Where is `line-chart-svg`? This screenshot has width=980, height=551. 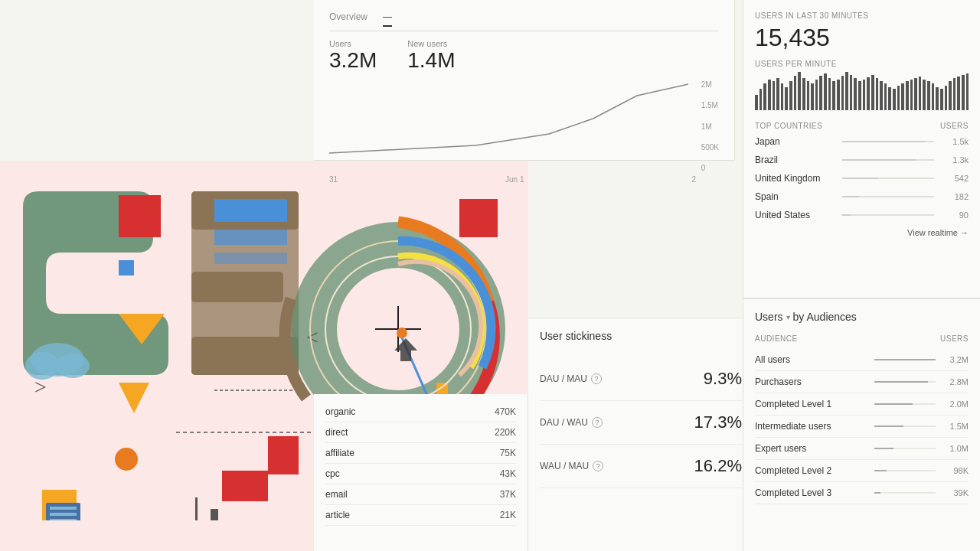 line-chart-svg is located at coordinates (508, 122).